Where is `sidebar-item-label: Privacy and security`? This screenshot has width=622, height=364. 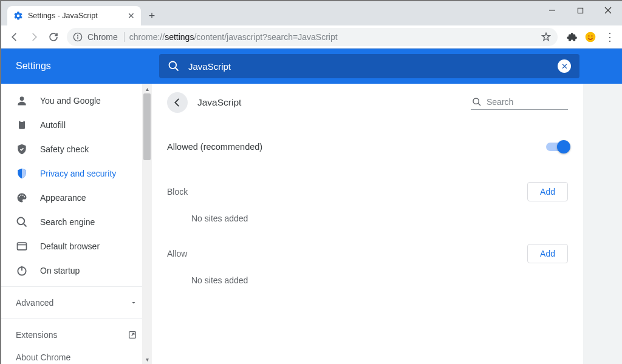 sidebar-item-label: Privacy and security is located at coordinates (78, 174).